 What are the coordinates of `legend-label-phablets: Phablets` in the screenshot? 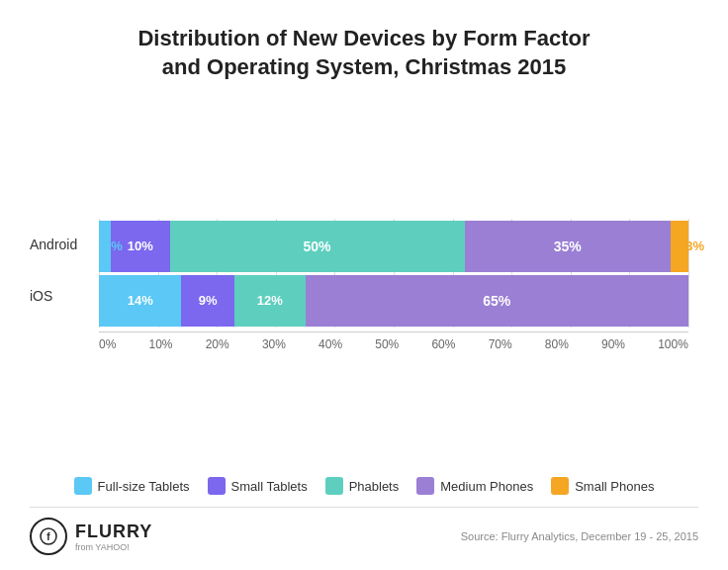 It's located at (374, 487).